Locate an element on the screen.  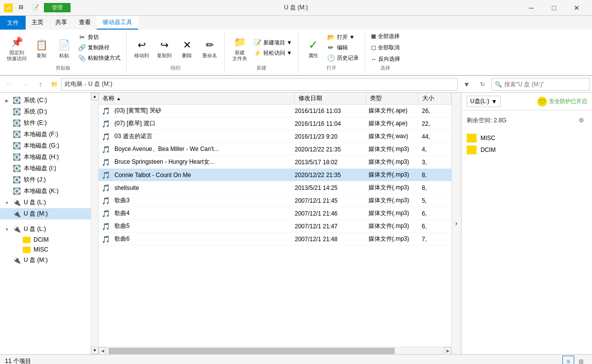
back-button: ← is located at coordinates (9, 84).